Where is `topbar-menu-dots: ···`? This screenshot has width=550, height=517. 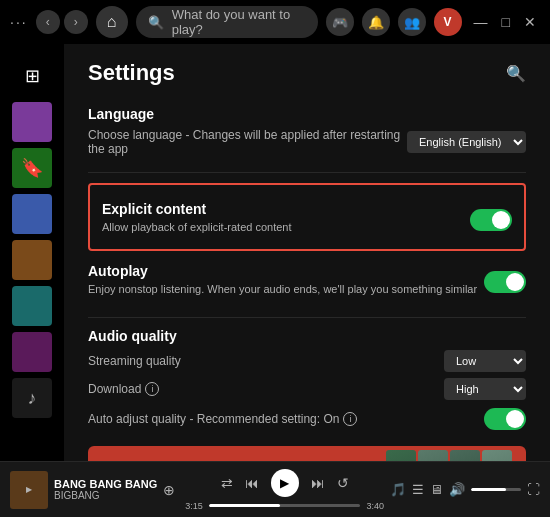 topbar-menu-dots: ··· is located at coordinates (19, 22).